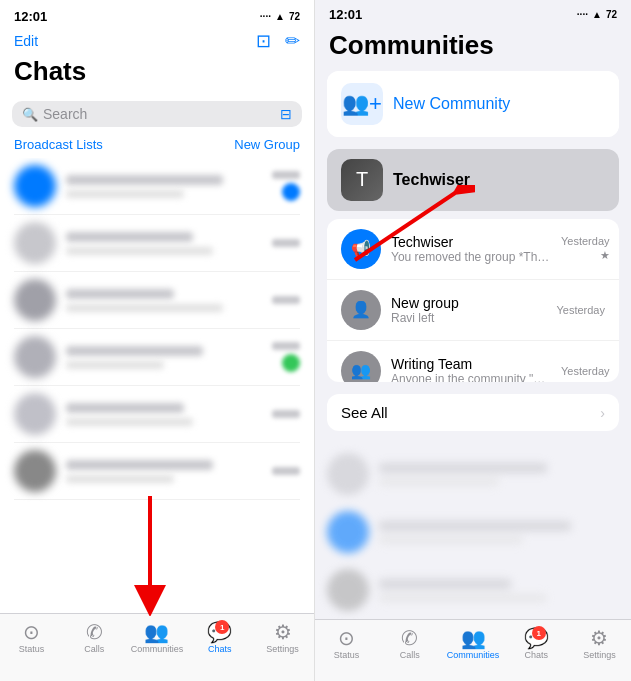  What do you see at coordinates (32, 638) in the screenshot?
I see `tab-status: ⊙ Status` at bounding box center [32, 638].